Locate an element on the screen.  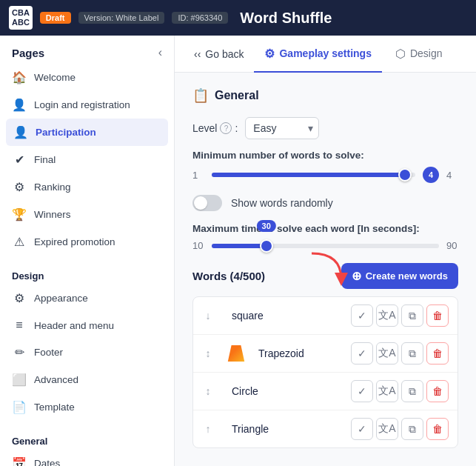
design-section-title: Design is located at coordinates (87, 276).